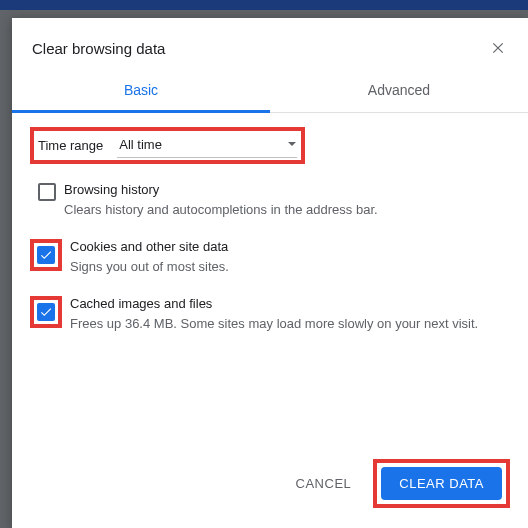 This screenshot has width=528, height=528. Describe the element at coordinates (203, 144) in the screenshot. I see `time-range-value: All time` at that location.